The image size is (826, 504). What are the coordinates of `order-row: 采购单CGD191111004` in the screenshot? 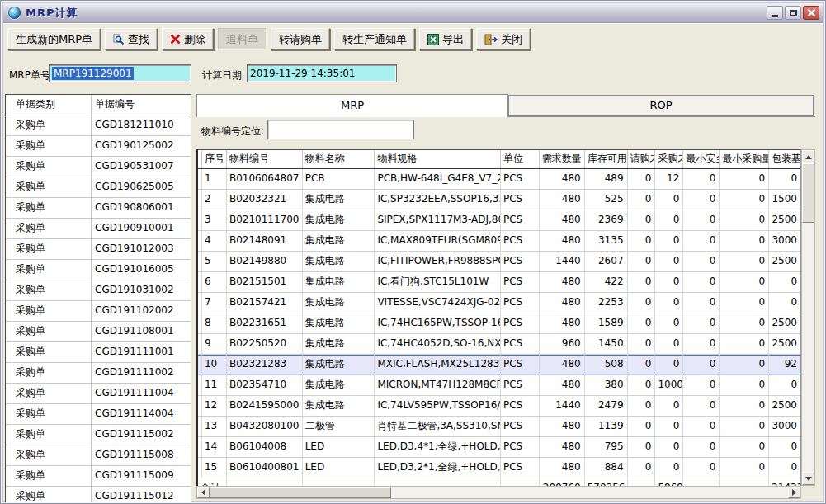 It's located at (98, 394).